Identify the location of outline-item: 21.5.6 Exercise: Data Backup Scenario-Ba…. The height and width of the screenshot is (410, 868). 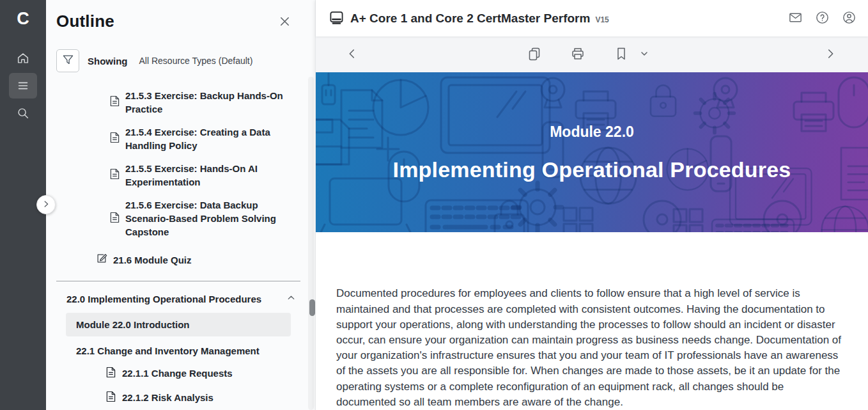
(207, 219).